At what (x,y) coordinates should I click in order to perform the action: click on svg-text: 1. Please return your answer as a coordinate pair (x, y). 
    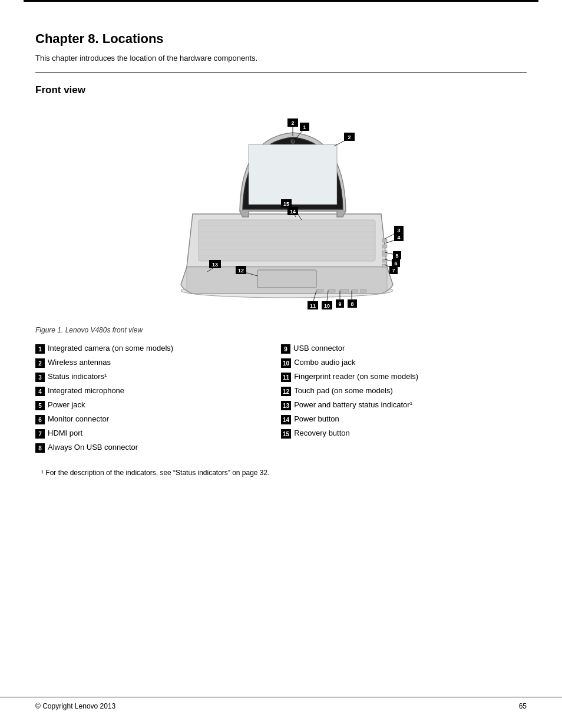
    Looking at the image, I should click on (304, 127).